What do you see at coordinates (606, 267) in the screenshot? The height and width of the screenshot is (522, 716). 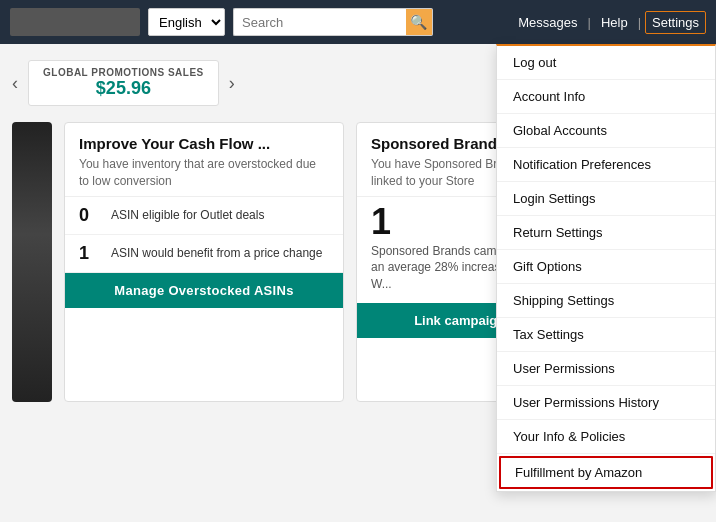 I see `dropdown-item-gift-options: Gift Options` at bounding box center [606, 267].